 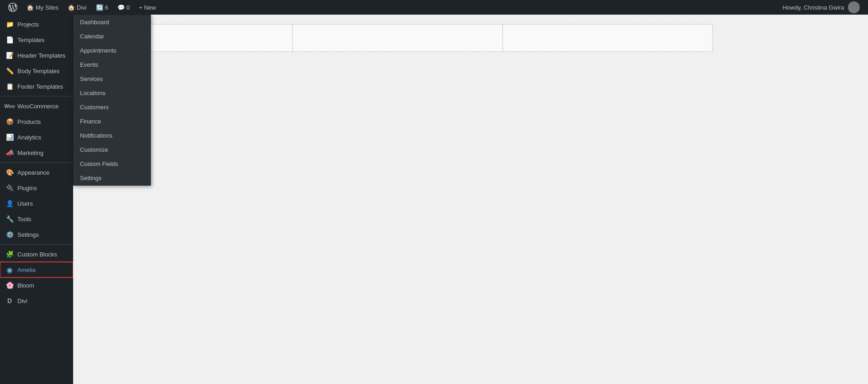 I want to click on submenu-item-finance: Finance, so click(x=112, y=122).